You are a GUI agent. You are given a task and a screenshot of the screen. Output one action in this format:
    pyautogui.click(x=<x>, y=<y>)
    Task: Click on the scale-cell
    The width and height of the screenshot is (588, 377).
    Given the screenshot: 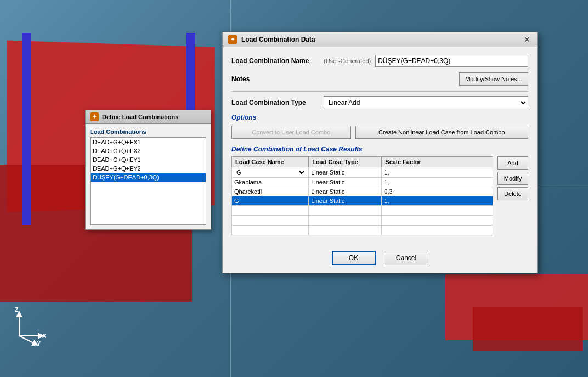 What is the action you would take?
    pyautogui.click(x=438, y=172)
    